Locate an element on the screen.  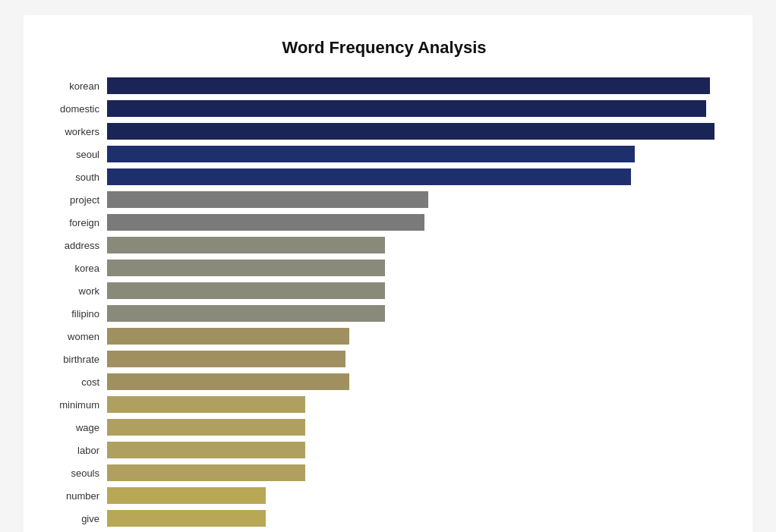
bar-row: korea is located at coordinates (384, 268).